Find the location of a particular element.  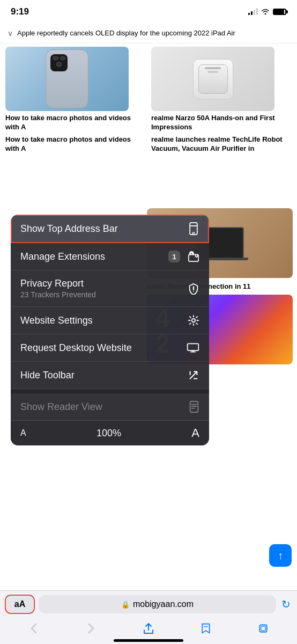

lock-icon: 🔒 is located at coordinates (125, 604).